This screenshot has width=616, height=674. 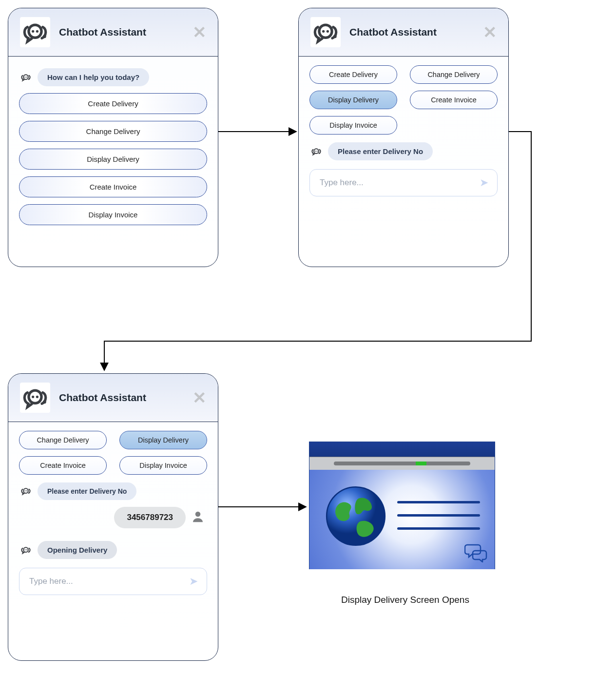 I want to click on bot-prompt-row: How can I help you today?, so click(x=113, y=77).